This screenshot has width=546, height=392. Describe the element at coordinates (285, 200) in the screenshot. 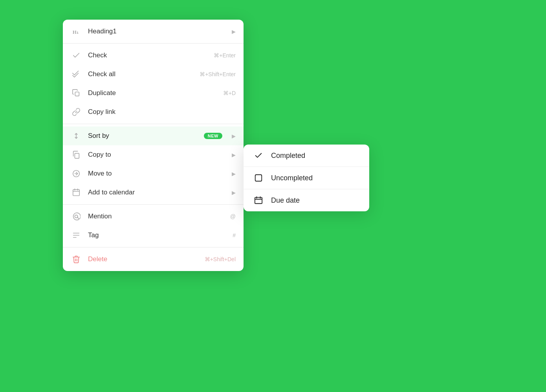

I see `submenu-item-due-date-label: Due date` at that location.